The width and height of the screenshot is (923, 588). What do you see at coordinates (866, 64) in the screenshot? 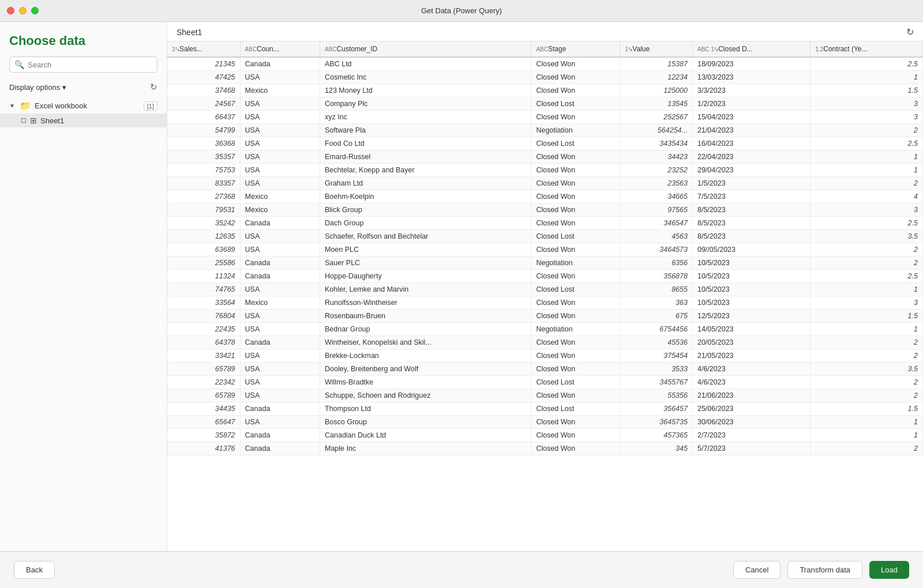
I see `cell-0-6: 2.5` at bounding box center [866, 64].